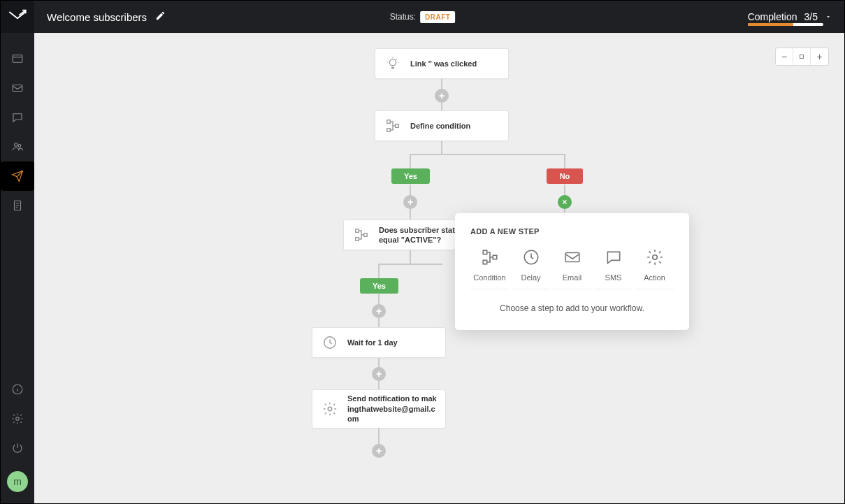 This screenshot has height=504, width=845. I want to click on clock-icon, so click(330, 343).